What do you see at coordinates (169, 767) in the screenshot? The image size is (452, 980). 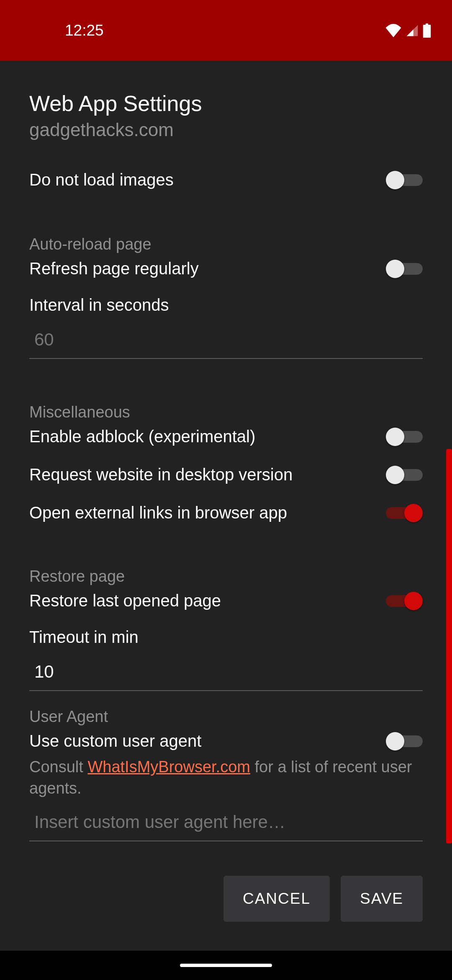 I see `ua-hint-link: WhatIsMyBrowser.com` at bounding box center [169, 767].